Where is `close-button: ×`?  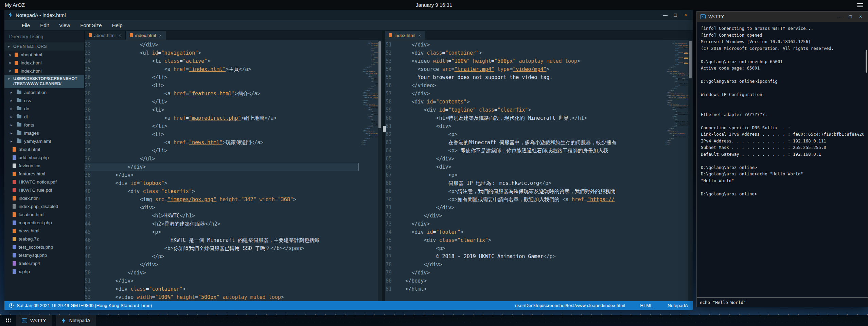
close-button: × is located at coordinates (861, 17).